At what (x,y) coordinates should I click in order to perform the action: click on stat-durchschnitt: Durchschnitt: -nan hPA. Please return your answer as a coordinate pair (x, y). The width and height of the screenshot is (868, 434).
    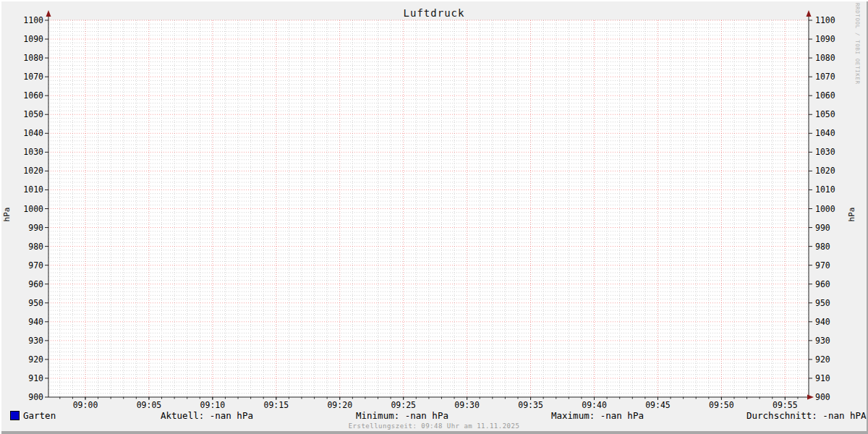
    Looking at the image, I should click on (807, 415).